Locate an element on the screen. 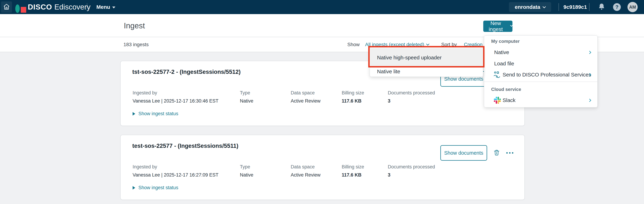  ingest-count: 183 ingests is located at coordinates (136, 45).